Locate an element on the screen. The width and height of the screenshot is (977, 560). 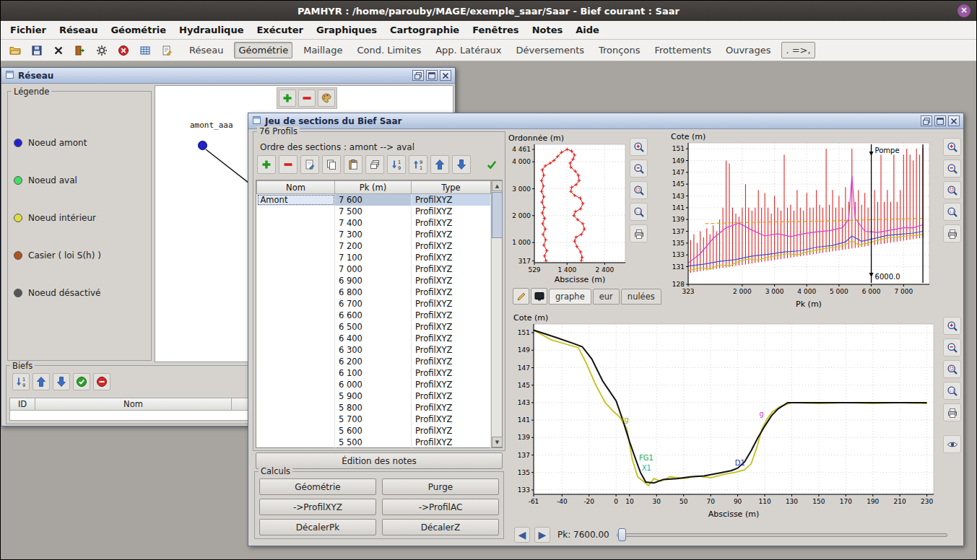
longitudinal-chart: Pompe6000.03232 0003 0004 0005 0006 0007… is located at coordinates (804, 220).